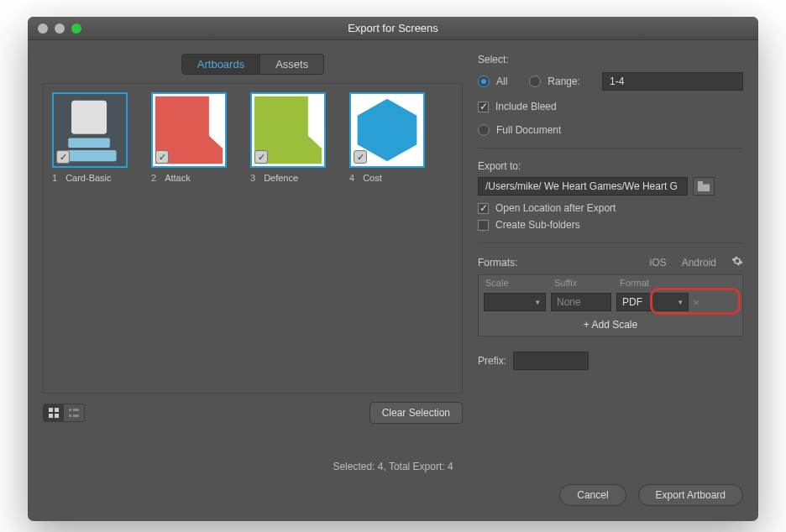 The height and width of the screenshot is (532, 786). Describe the element at coordinates (64, 413) in the screenshot. I see `view-mode-toggle` at that location.